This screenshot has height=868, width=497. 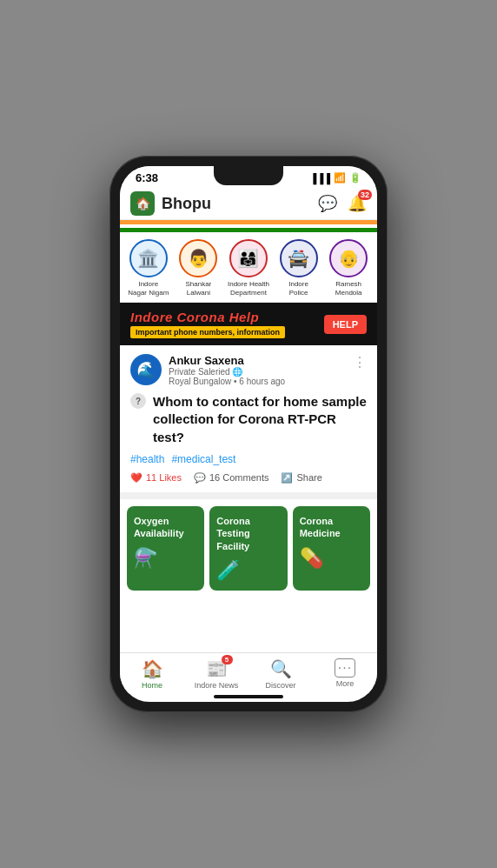 What do you see at coordinates (147, 177) in the screenshot?
I see `status-time: 6:38` at bounding box center [147, 177].